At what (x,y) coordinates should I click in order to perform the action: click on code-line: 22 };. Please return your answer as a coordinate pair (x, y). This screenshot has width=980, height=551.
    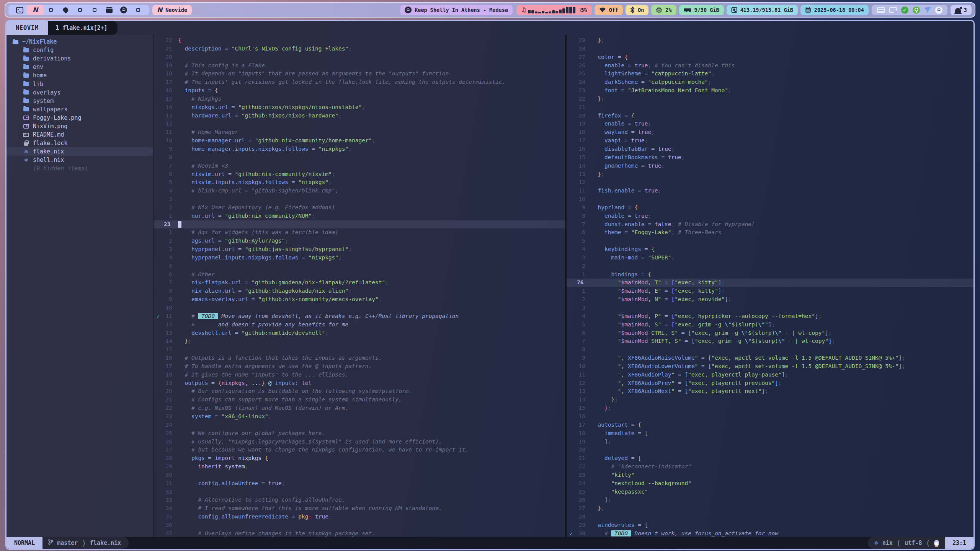
    Looking at the image, I should click on (770, 99).